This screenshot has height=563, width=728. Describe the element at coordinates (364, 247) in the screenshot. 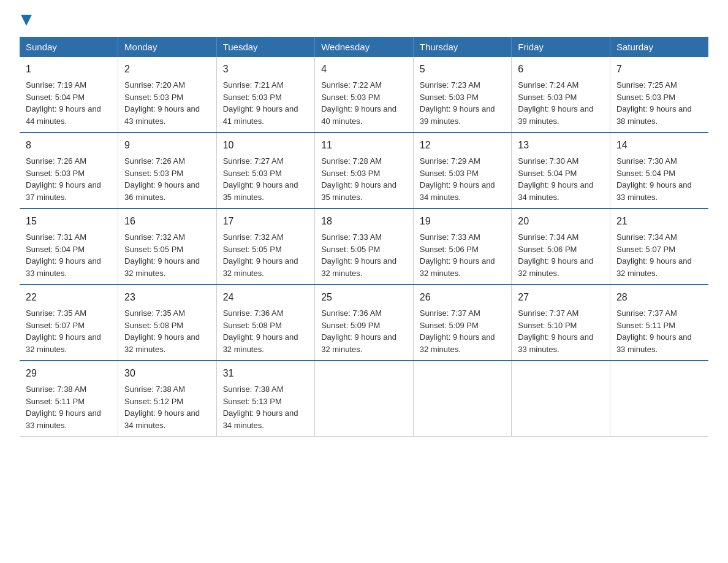

I see `calendar-cell: 18Sunrise: 7:33 AMSunset: 5:05 PMDayligh…` at that location.